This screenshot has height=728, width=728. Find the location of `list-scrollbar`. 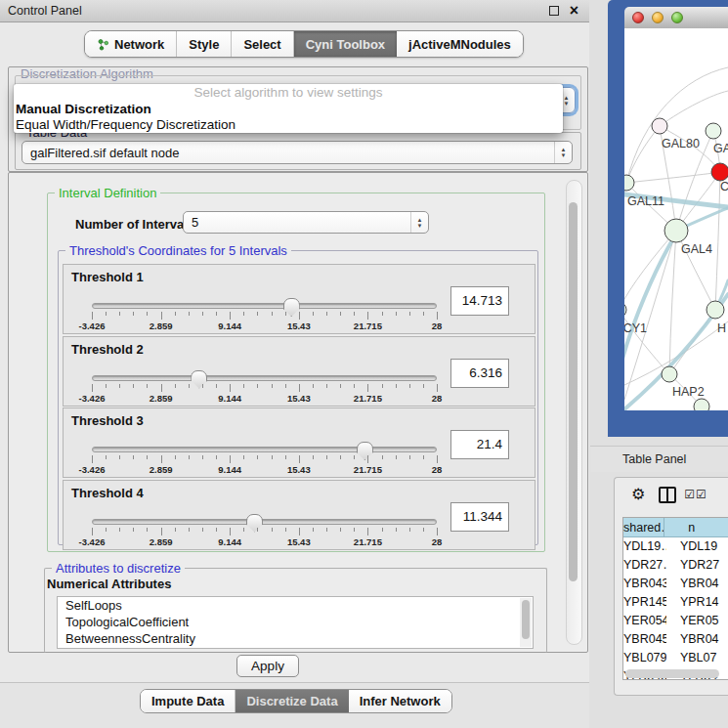

list-scrollbar is located at coordinates (526, 622).